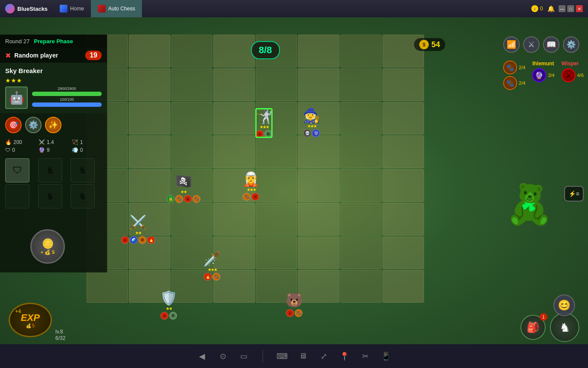 The width and height of the screenshot is (588, 368). I want to click on chess-piece-4: 🧝 ★★★ 🐾 ⚔, so click(251, 186).